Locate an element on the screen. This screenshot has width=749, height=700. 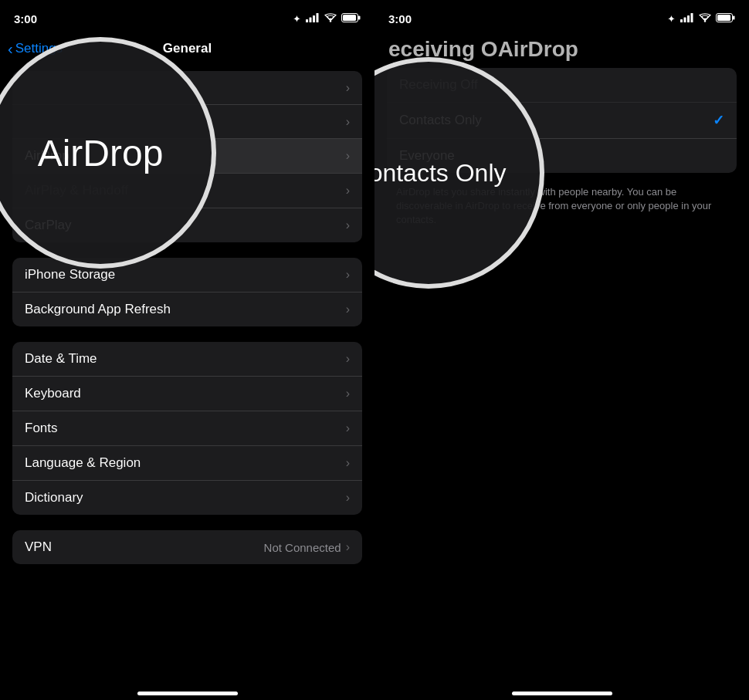
airdrop-circle-text: AirDrop is located at coordinates (100, 153).